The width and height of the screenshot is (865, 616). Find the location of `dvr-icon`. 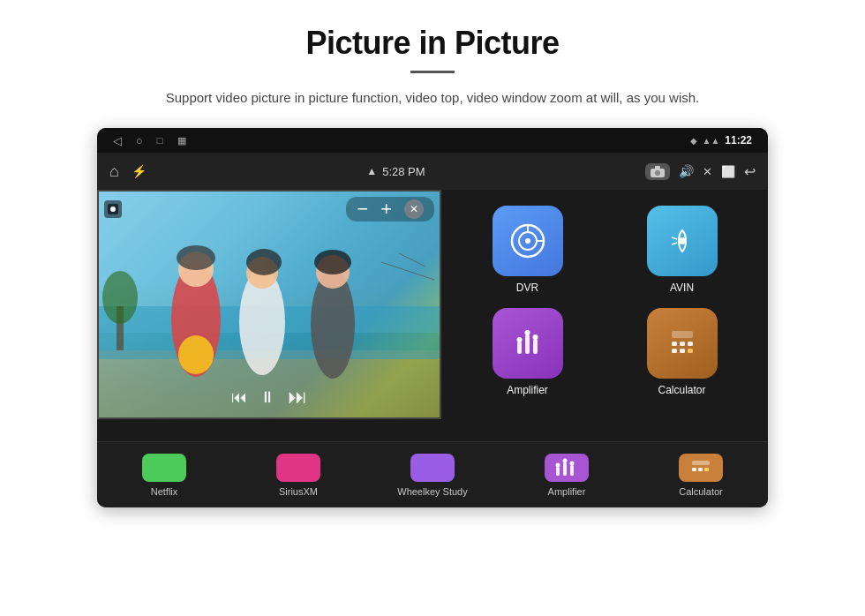

dvr-icon is located at coordinates (528, 241).